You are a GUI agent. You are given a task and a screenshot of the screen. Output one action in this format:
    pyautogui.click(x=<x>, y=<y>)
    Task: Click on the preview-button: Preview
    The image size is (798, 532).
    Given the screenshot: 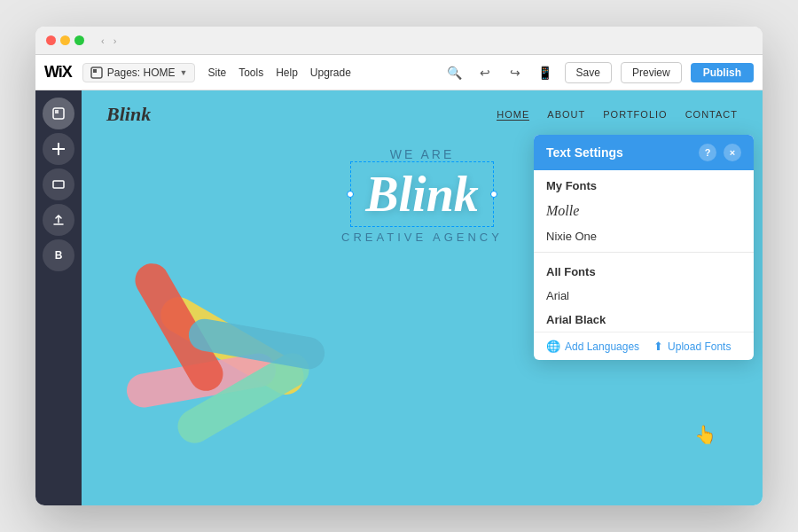 What is the action you would take?
    pyautogui.click(x=651, y=73)
    